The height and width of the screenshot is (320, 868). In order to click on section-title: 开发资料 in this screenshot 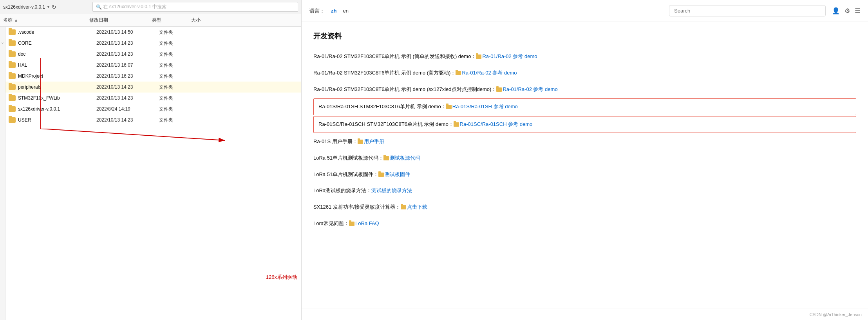, I will do `click(585, 36)`.